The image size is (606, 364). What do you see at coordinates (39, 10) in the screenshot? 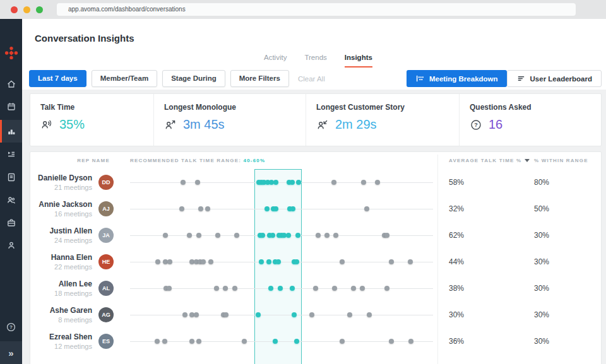
I see `maximize-window-icon` at bounding box center [39, 10].